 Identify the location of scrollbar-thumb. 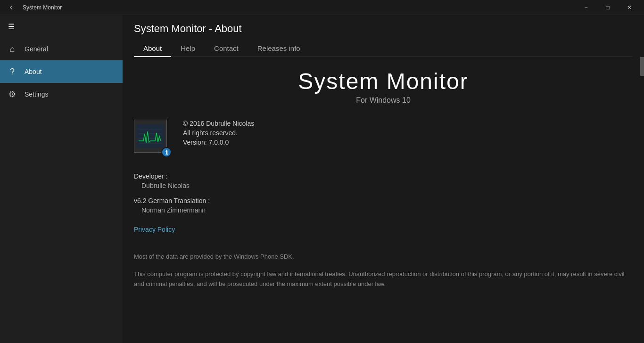
(642, 66).